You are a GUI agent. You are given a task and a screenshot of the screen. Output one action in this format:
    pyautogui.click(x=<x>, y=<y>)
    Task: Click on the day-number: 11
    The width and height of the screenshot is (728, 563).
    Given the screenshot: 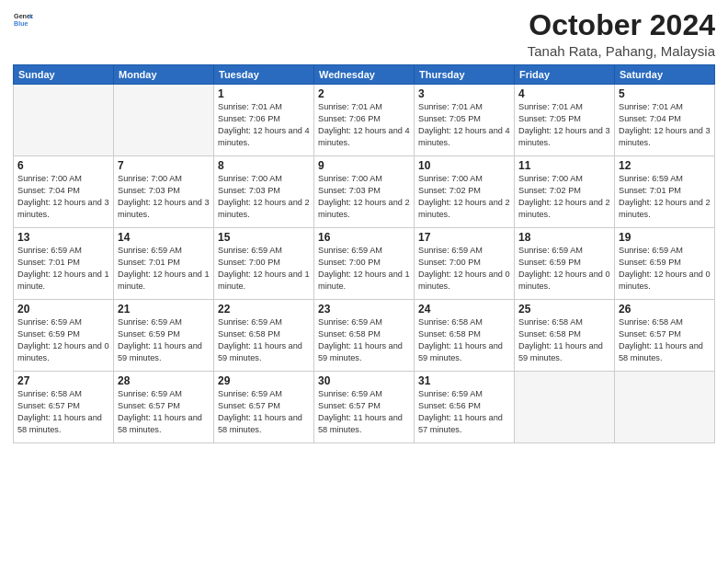 What is the action you would take?
    pyautogui.click(x=564, y=166)
    